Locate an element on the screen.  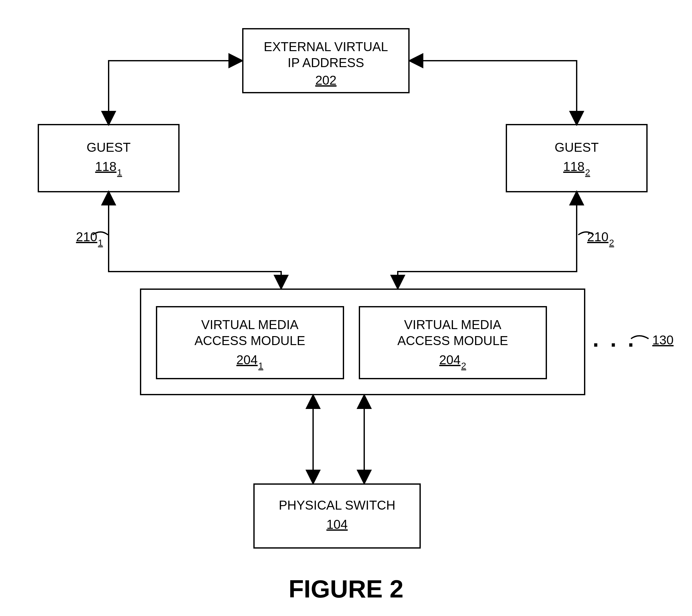
ext-ip-line2: IP ADDRESS is located at coordinates (326, 63).